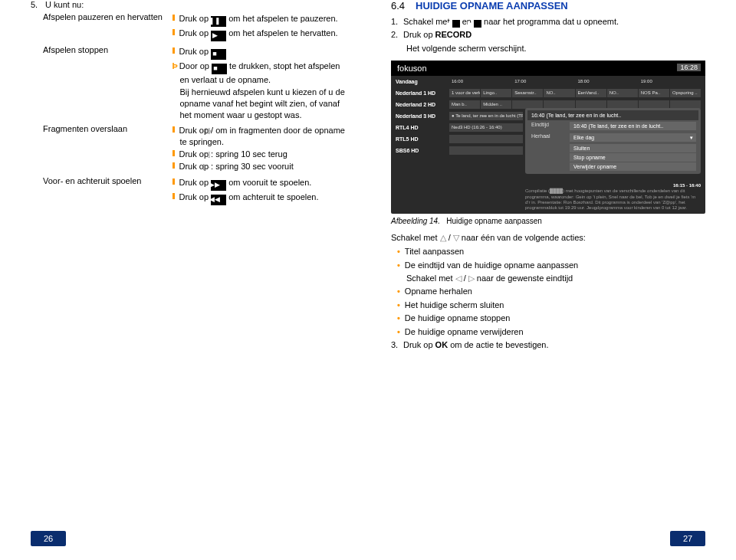 This screenshot has width=736, height=560. I want to click on step-2: 2.Druk op RECORD, so click(548, 35).